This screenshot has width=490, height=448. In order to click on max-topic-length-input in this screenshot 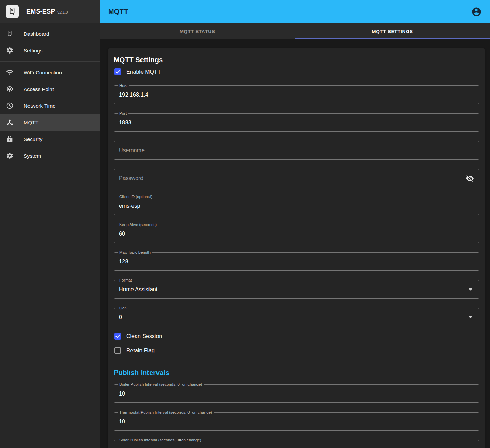, I will do `click(296, 262)`.